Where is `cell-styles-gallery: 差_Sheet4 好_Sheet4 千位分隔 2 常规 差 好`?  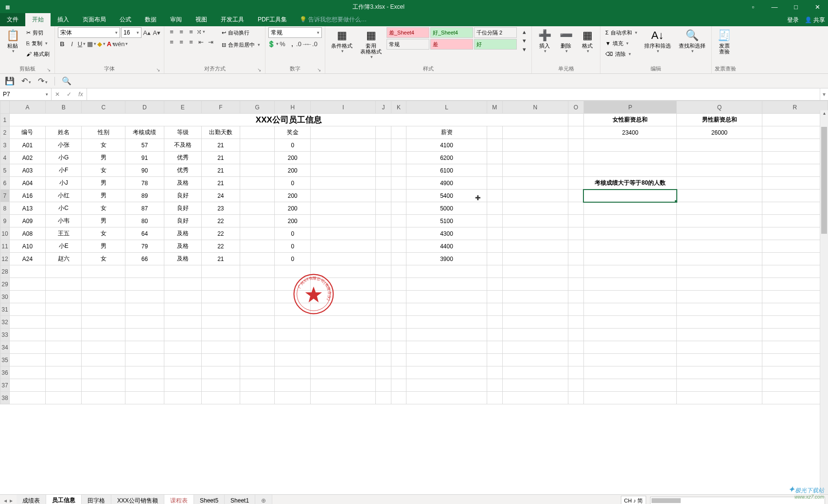 cell-styles-gallery: 差_Sheet4 好_Sheet4 千位分隔 2 常规 差 好 is located at coordinates (452, 38).